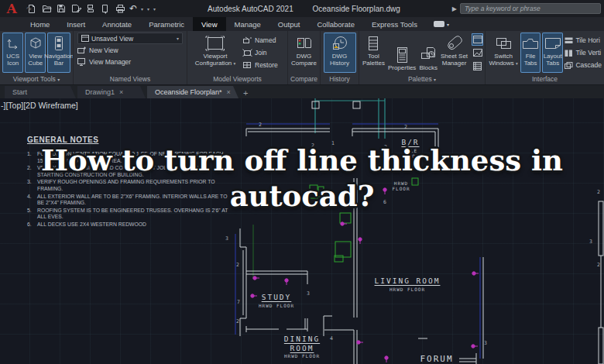 This screenshot has width=604, height=364. Describe the element at coordinates (304, 57) in the screenshot. I see `panel-compare: DWG Compare Compare` at that location.